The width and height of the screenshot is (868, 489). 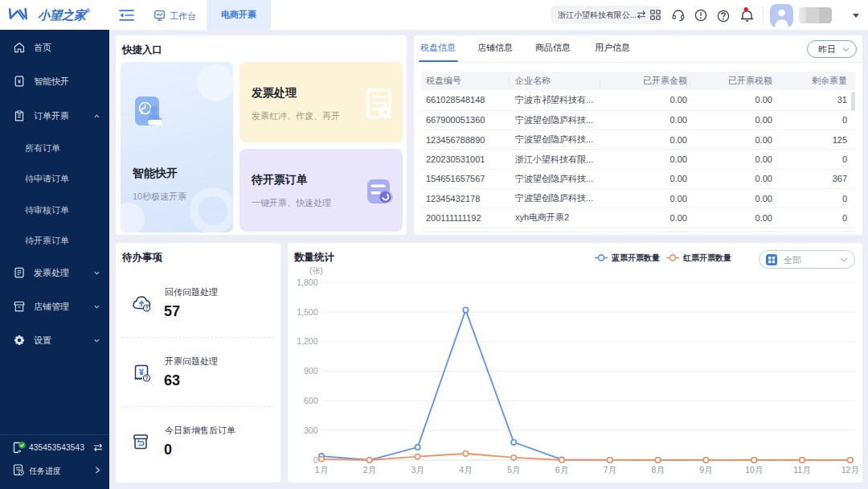 What do you see at coordinates (754, 470) in the screenshot?
I see `svg-text: 10月` at bounding box center [754, 470].